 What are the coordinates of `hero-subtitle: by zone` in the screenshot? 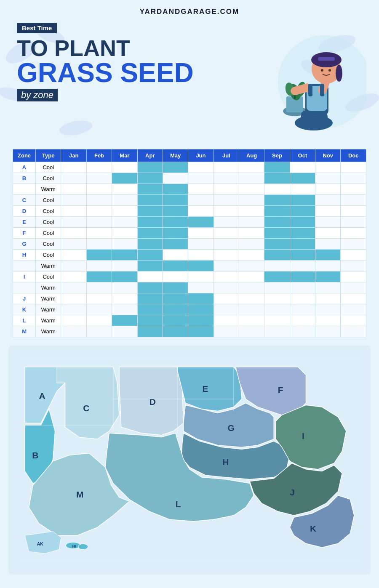 It's located at (37, 95).